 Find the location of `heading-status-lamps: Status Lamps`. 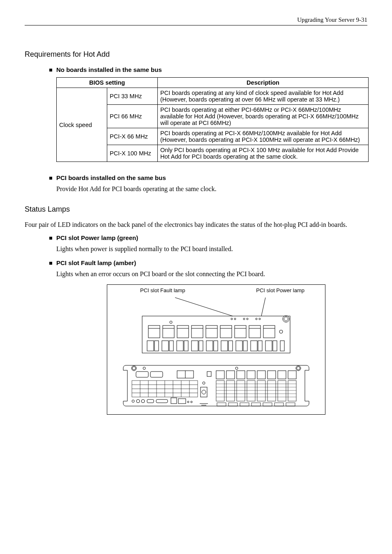

heading-status-lamps: Status Lamps is located at coordinates (196, 210).